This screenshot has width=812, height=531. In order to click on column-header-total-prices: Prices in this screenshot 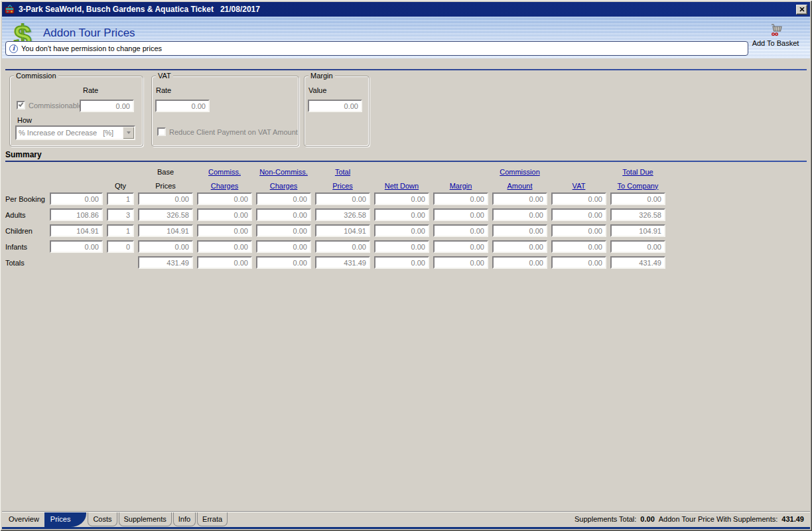, I will do `click(342, 186)`.